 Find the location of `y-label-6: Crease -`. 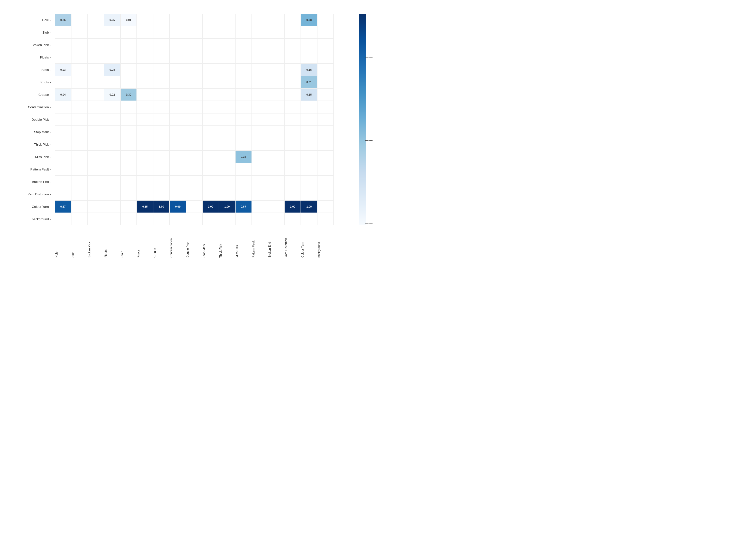

y-label-6: Crease - is located at coordinates (27, 95).